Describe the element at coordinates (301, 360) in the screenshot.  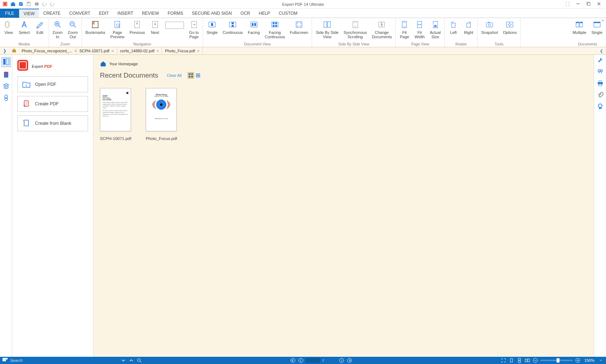
I see `prev-page-icon` at that location.